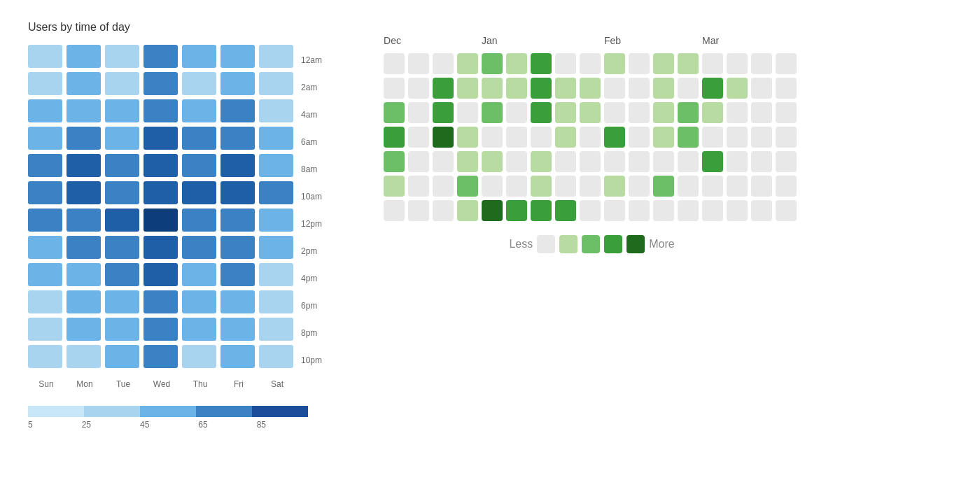  I want to click on cal-month-label: Jan, so click(543, 41).